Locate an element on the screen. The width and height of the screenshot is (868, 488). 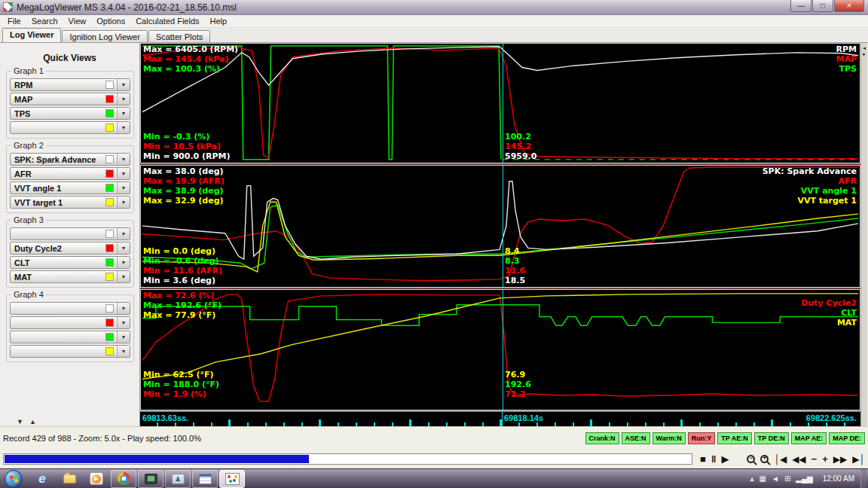
stop-button: ■ is located at coordinates (703, 459).